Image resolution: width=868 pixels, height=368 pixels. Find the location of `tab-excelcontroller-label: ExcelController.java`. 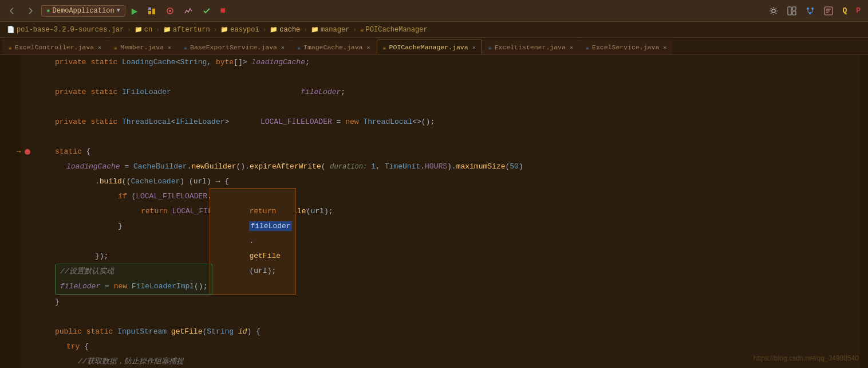

tab-excelcontroller-label: ExcelController.java is located at coordinates (54, 47).